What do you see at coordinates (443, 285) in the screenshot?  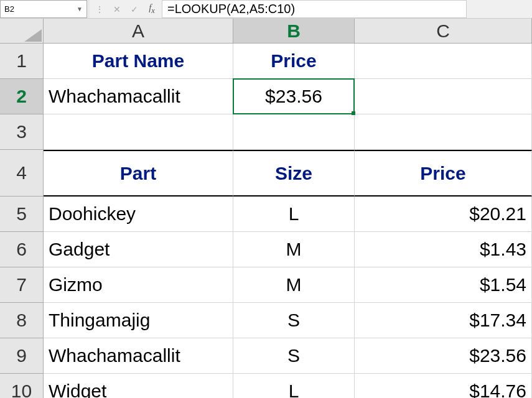 I see `cell-c7: $1.54` at bounding box center [443, 285].